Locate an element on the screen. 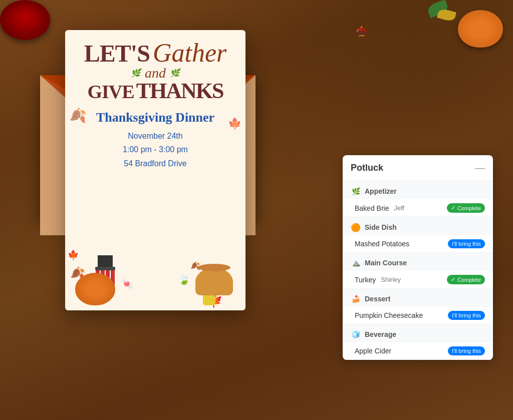 This screenshot has width=513, height=420. cranberry-bowl is located at coordinates (25, 20).